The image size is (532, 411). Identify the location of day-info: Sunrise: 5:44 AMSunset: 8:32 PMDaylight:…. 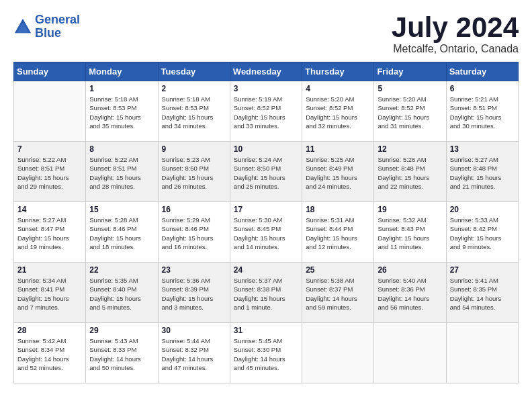
(194, 355).